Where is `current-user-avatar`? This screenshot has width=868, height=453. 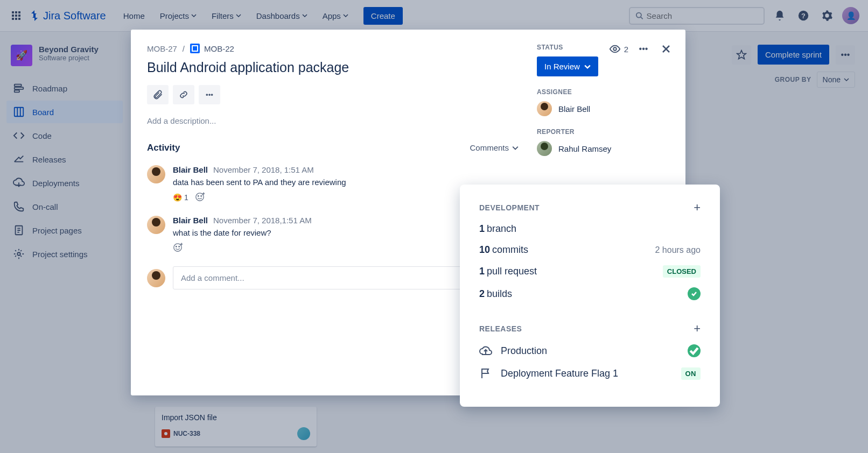
current-user-avatar is located at coordinates (156, 278).